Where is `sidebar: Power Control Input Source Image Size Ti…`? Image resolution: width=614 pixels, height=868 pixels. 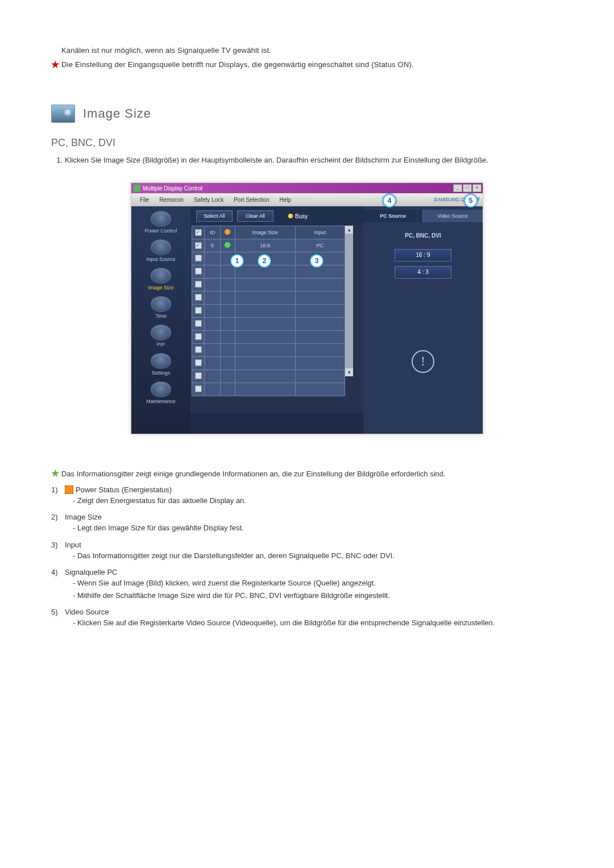 sidebar: Power Control Input Source Image Size Ti… is located at coordinates (161, 320).